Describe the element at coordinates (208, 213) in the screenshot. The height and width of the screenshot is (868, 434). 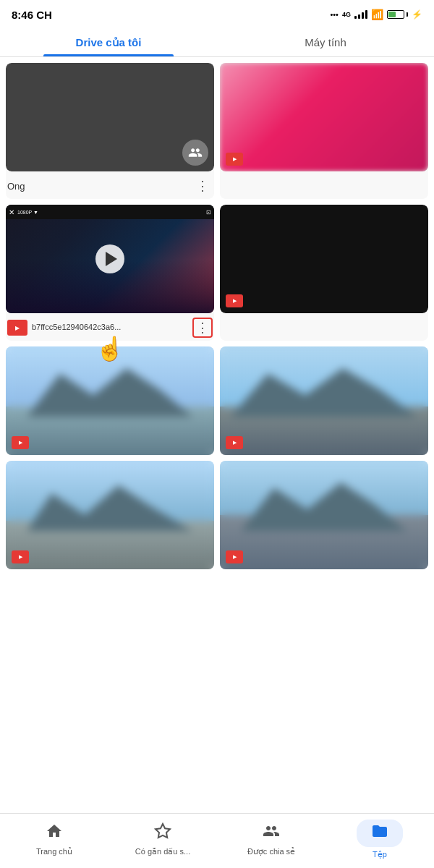
I see `video-top-right: ⊡` at that location.